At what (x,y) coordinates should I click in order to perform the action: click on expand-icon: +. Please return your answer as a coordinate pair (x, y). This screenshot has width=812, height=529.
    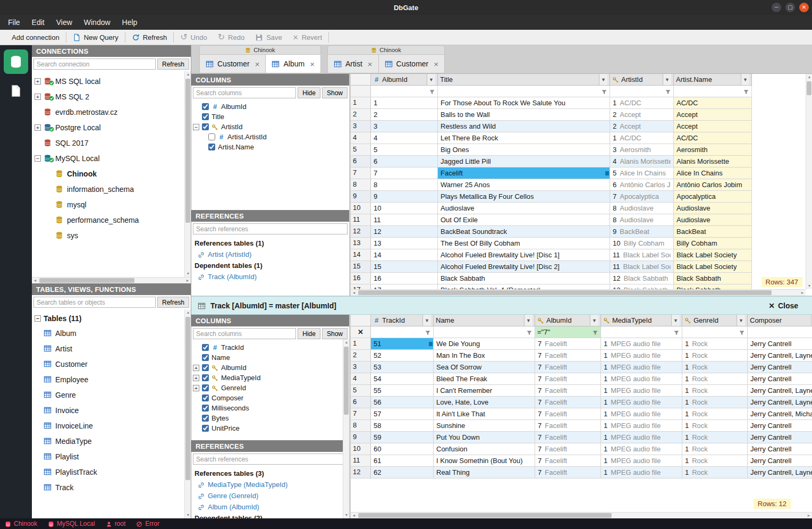
    Looking at the image, I should click on (196, 378).